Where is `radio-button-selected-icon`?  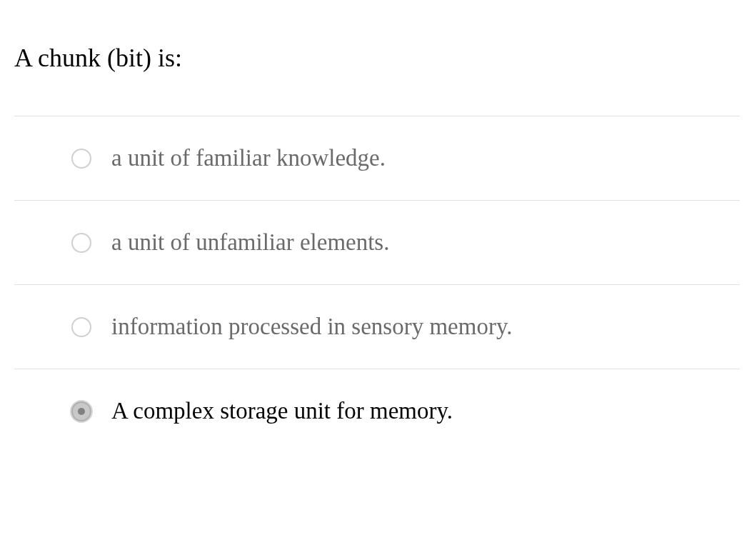
radio-button-selected-icon is located at coordinates (81, 411).